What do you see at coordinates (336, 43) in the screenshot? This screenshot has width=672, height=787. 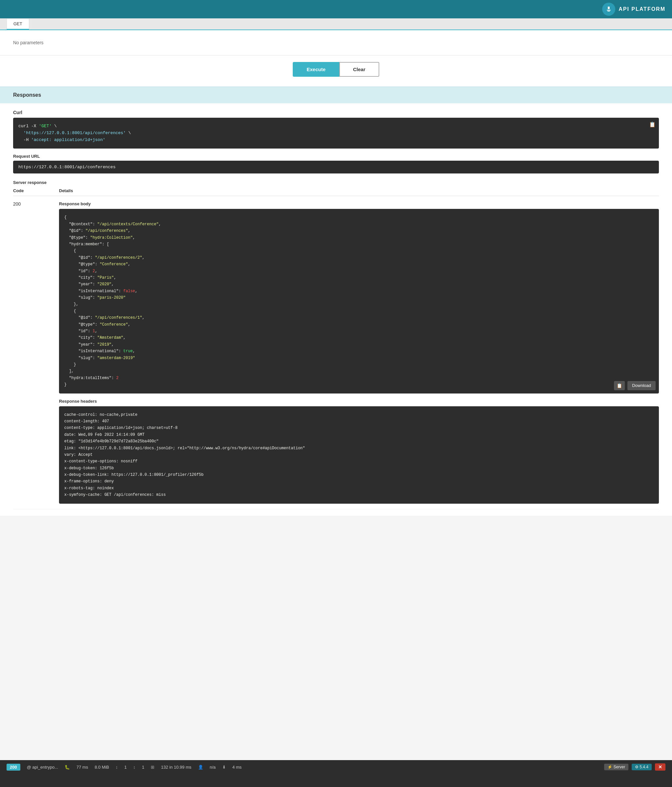 I see `params-section: No parameters` at bounding box center [336, 43].